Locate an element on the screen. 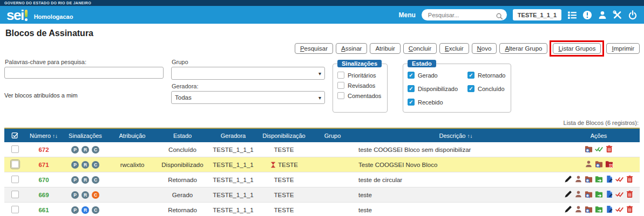 Image resolution: width=644 pixels, height=216 pixels. select-all-icon is located at coordinates (15, 134).